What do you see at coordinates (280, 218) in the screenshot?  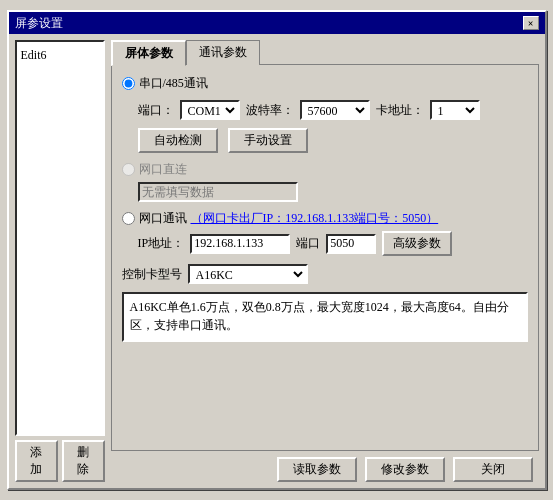 I see `net-comm-radio-label: 网口通讯 （网口卡出厂IP：192.168.1.133端口号：5050）` at bounding box center [280, 218].